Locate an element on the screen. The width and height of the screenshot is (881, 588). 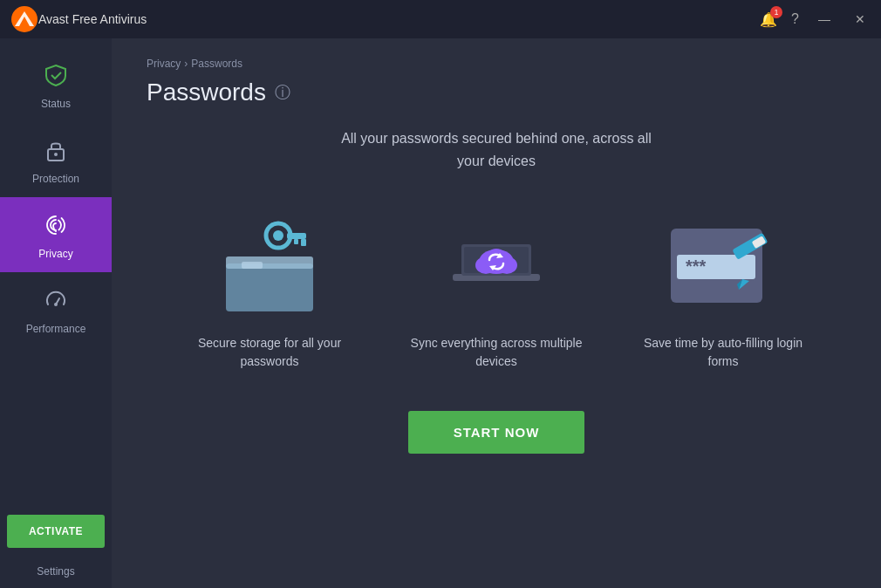
page-title: Passwords ⓘ is located at coordinates (496, 92).